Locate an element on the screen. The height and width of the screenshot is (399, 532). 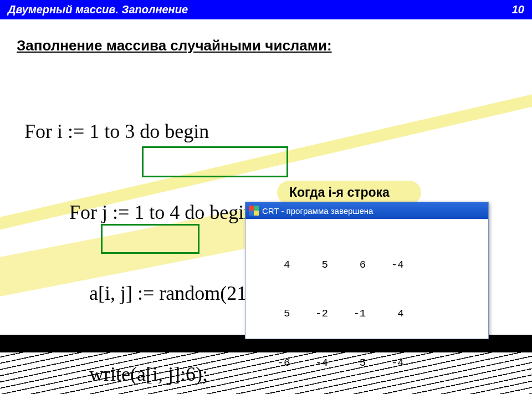
app-icon is located at coordinates (254, 211).